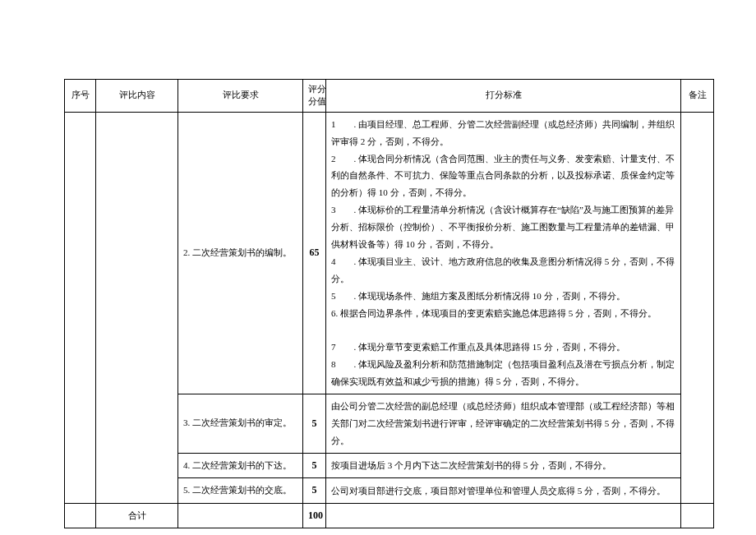 The height and width of the screenshot is (535, 756). Describe the element at coordinates (81, 516) in the screenshot. I see `total-seq` at that location.